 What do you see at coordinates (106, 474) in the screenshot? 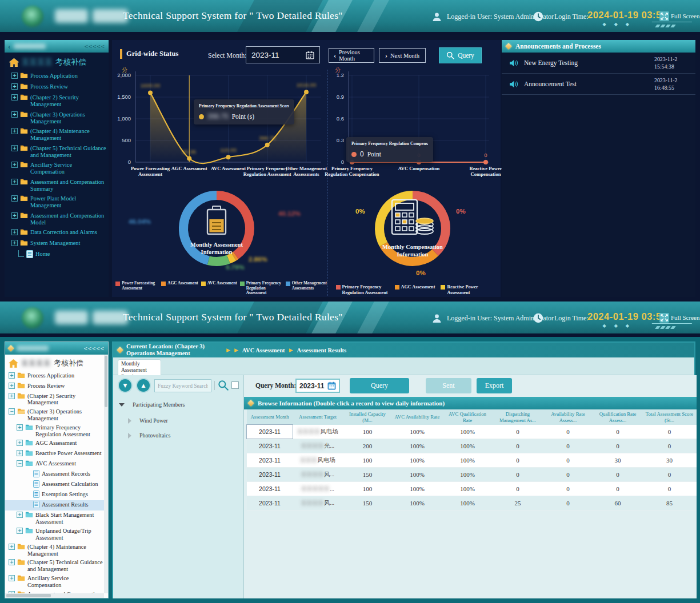
I see `vertical-scrollbar` at bounding box center [106, 474].